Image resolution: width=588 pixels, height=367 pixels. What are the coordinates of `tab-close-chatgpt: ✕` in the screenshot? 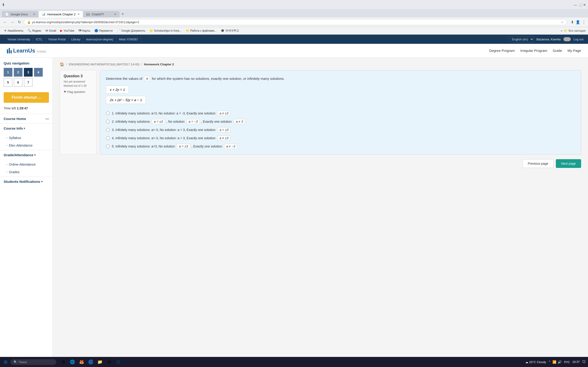 It's located at (115, 14).